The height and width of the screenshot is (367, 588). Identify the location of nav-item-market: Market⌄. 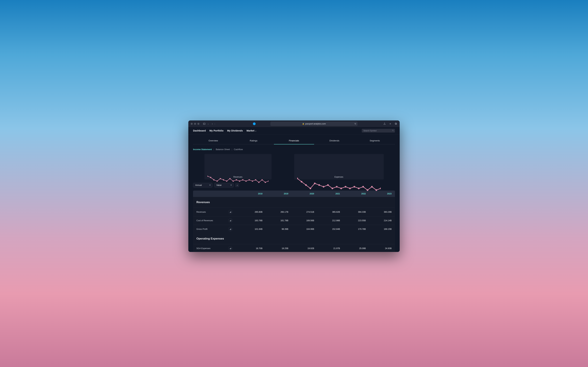
(251, 131).